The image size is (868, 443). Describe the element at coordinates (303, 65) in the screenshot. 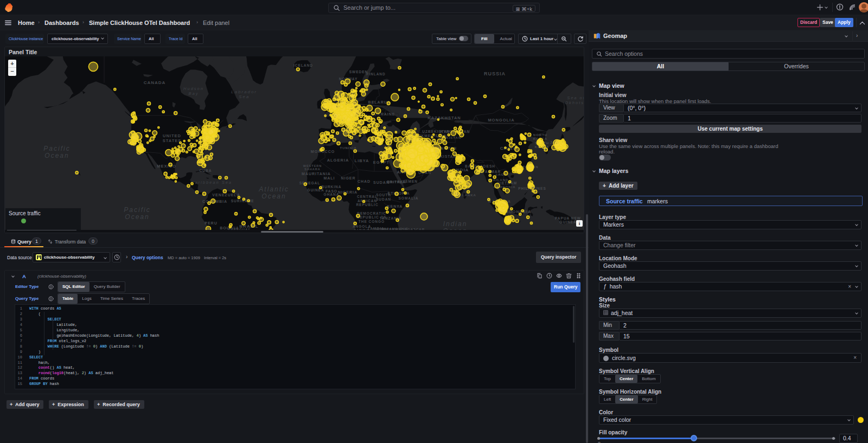

I see `svg-text: ICELAND` at that location.